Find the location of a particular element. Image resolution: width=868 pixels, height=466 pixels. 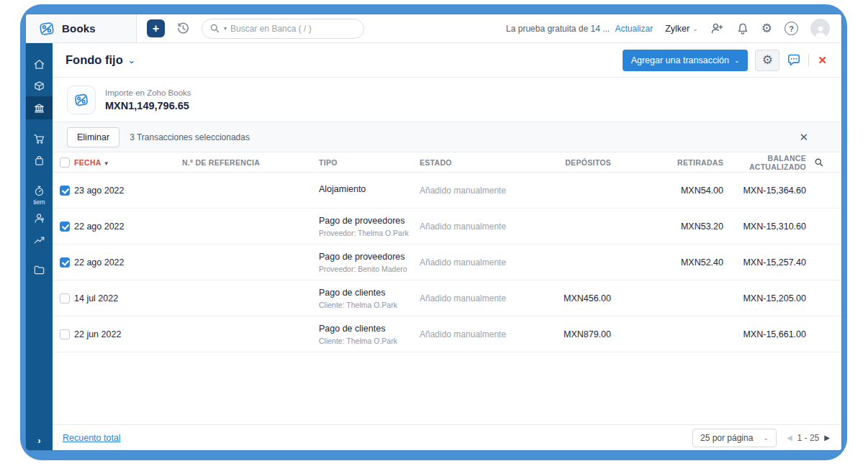

next-page-icon: ▶ is located at coordinates (827, 437).